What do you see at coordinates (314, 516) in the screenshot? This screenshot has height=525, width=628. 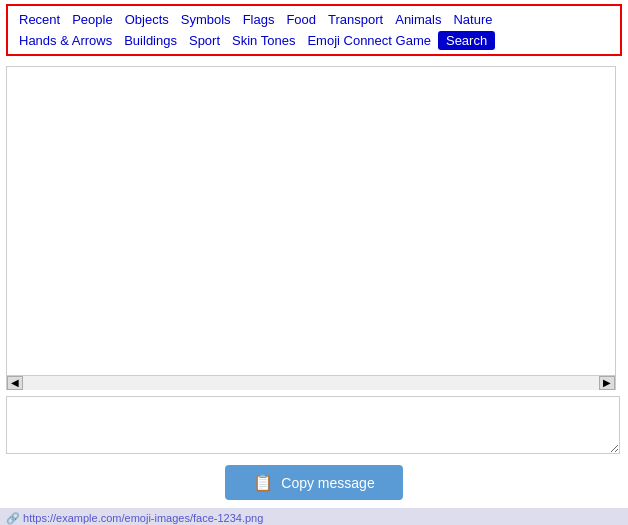 I see `bottom-bar: 🔗 https://example.com/emoji-images/face-…` at bounding box center [314, 516].